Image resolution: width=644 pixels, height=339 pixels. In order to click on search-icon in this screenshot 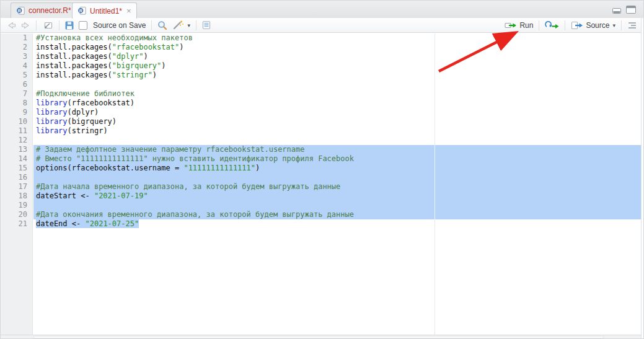, I will do `click(162, 25)`.